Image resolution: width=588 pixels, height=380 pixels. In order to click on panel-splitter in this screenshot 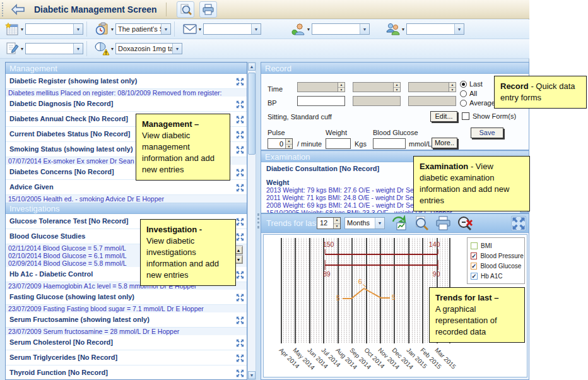, I will do `click(259, 221)`.